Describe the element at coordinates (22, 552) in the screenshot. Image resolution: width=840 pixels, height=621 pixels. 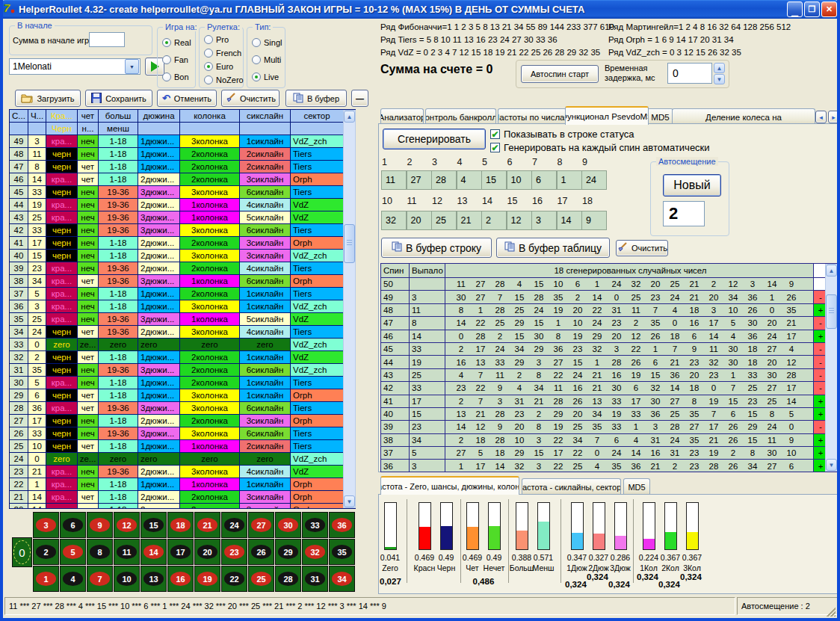
I see `roulette-zero-cell: 0` at that location.